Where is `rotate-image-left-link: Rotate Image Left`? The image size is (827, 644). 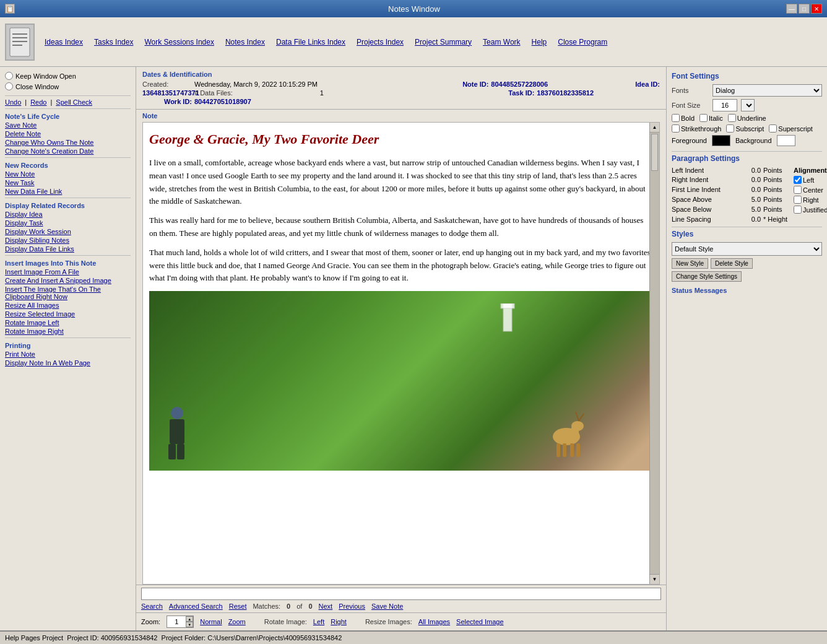
rotate-image-left-link: Rotate Image Left is located at coordinates (68, 323).